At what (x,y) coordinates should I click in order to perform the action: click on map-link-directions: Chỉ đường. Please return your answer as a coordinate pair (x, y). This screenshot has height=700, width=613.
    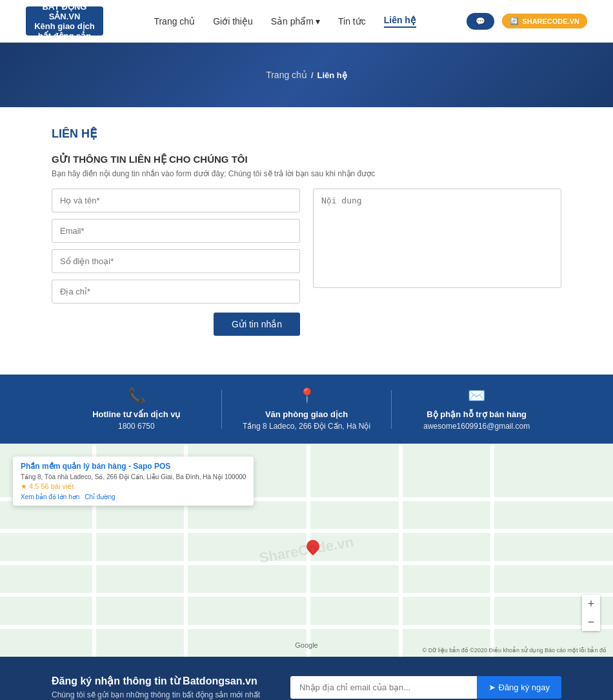
    Looking at the image, I should click on (99, 497).